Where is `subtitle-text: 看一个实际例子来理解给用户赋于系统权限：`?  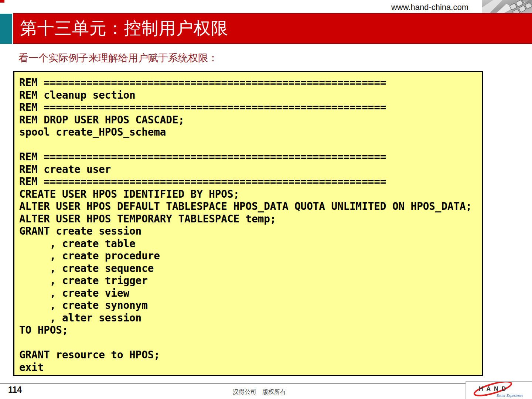
subtitle-text: 看一个实际例子来理解给用户赋于系统权限： is located at coordinates (118, 58).